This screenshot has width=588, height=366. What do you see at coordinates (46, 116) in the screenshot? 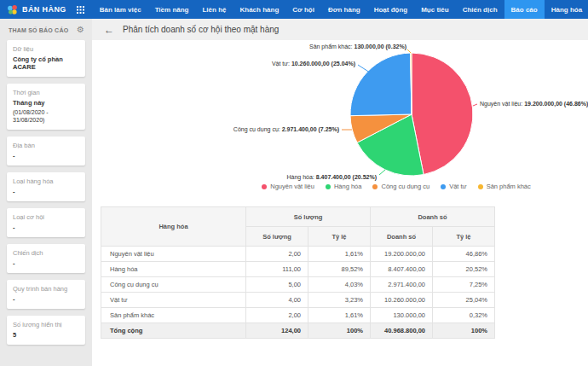
I see `param-date-range: (01/08/2020 - 31/08/2020)` at bounding box center [46, 116].